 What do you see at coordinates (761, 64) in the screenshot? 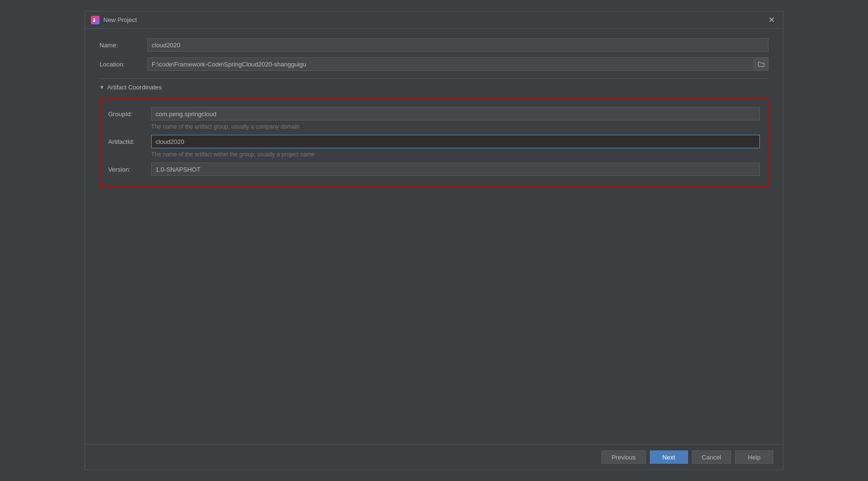
I see `folder-icon` at bounding box center [761, 64].